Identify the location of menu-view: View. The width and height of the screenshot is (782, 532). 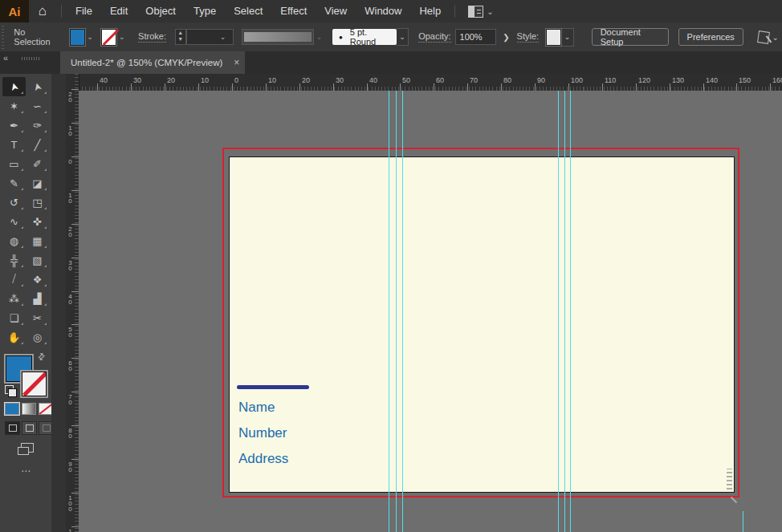
(336, 11).